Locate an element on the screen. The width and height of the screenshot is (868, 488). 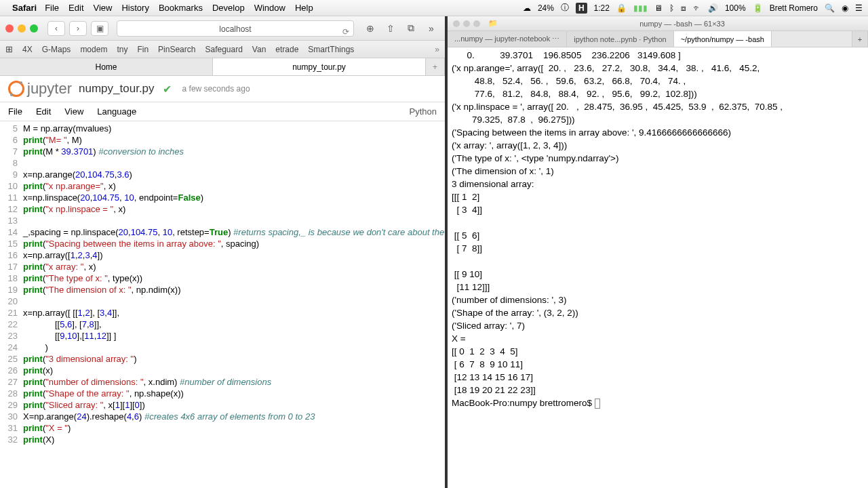
clock-time: 1:22 is located at coordinates (602, 8).